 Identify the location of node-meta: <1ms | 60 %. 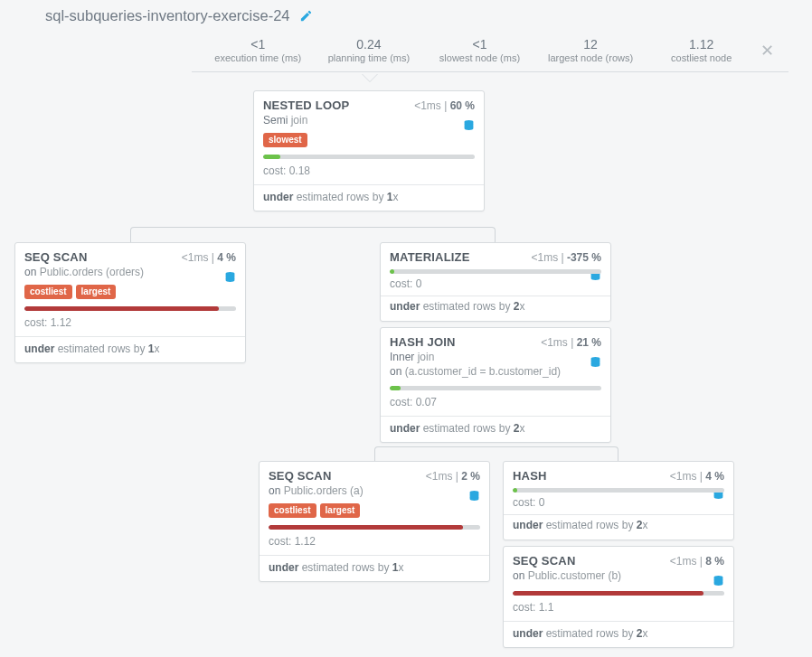
(445, 106).